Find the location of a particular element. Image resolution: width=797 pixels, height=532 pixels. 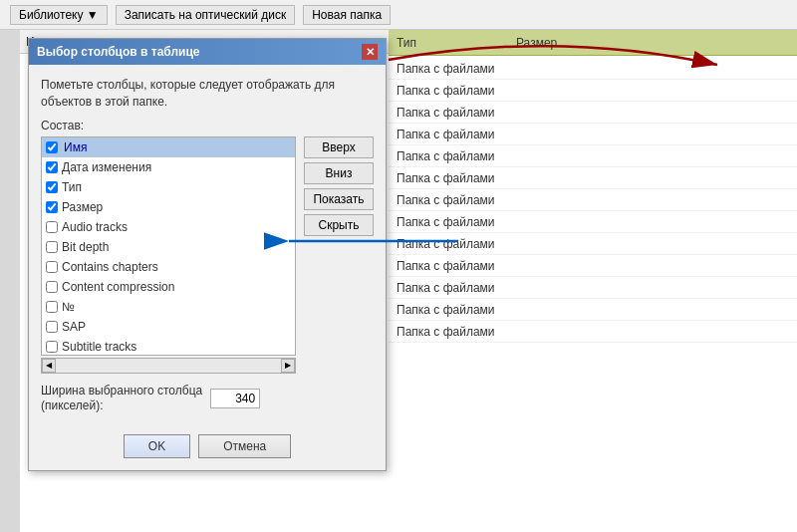

scroll-left-button: ◀ is located at coordinates (49, 366).